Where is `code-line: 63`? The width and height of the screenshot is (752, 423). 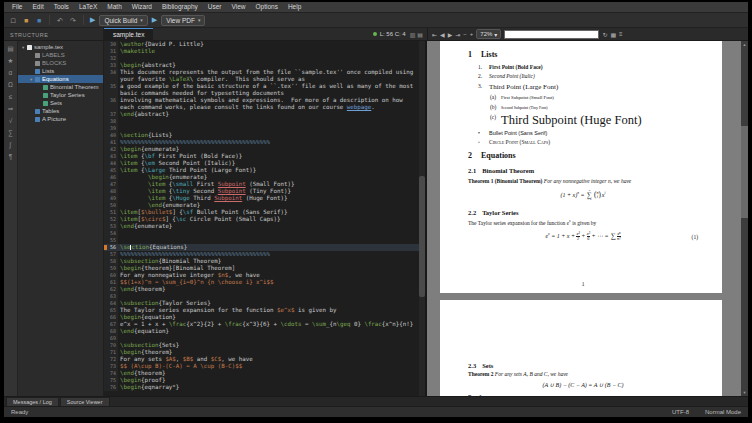 code-line: 63 is located at coordinates (264, 296).